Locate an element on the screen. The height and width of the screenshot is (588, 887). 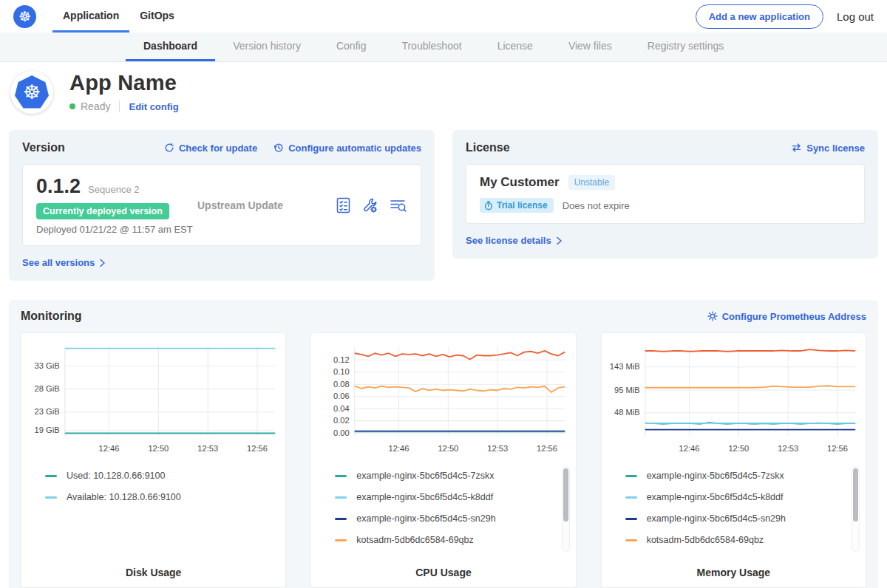
svg-text: 143 MiB is located at coordinates (624, 366).